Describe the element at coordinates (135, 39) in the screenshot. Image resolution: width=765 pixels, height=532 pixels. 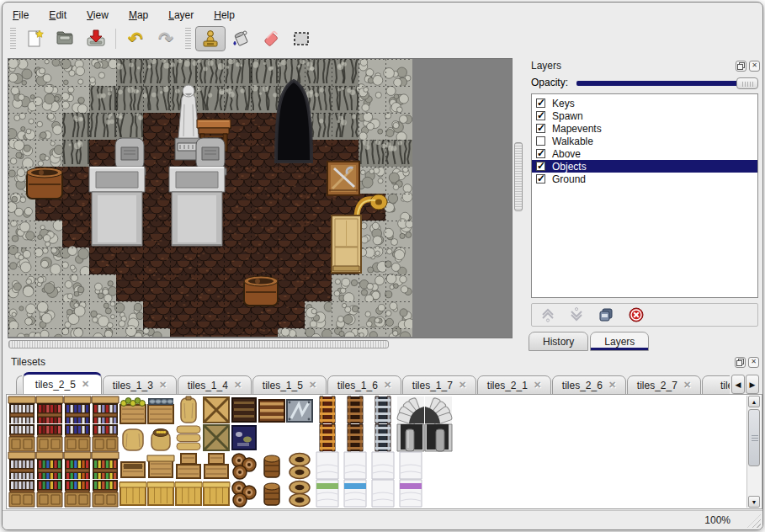
I see `undo-button: ↶` at that location.